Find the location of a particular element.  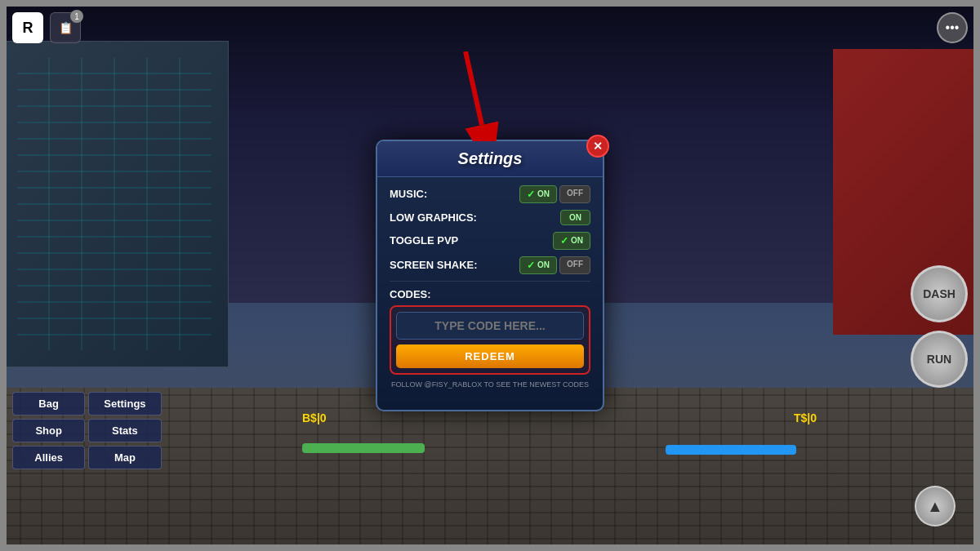

divider is located at coordinates (490, 281).